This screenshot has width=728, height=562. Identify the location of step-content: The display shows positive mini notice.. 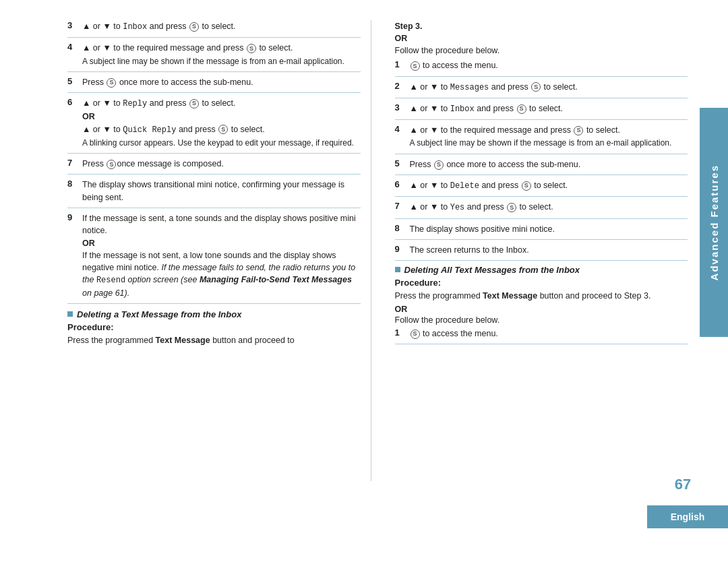
(549, 229).